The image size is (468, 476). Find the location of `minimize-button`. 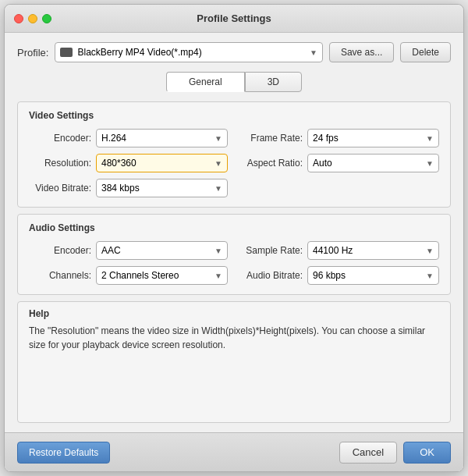

minimize-button is located at coordinates (33, 19).